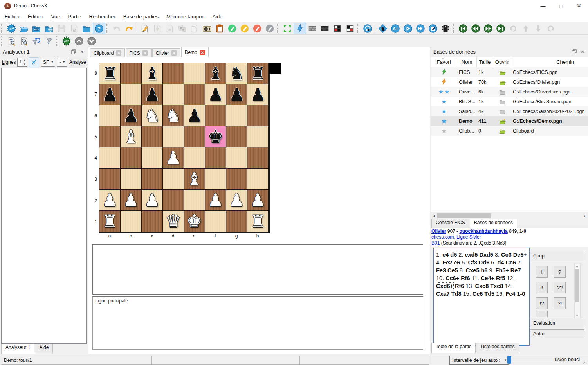 Image resolution: width=588 pixels, height=365 pixels. What do you see at coordinates (270, 29) in the screenshot?
I see `pen-gray-icon` at bounding box center [270, 29].